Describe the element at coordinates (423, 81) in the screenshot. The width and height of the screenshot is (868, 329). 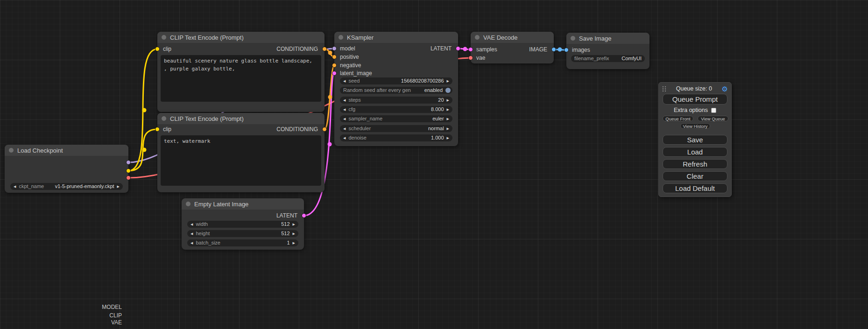
I see `widget-value: 156680208700286` at that location.